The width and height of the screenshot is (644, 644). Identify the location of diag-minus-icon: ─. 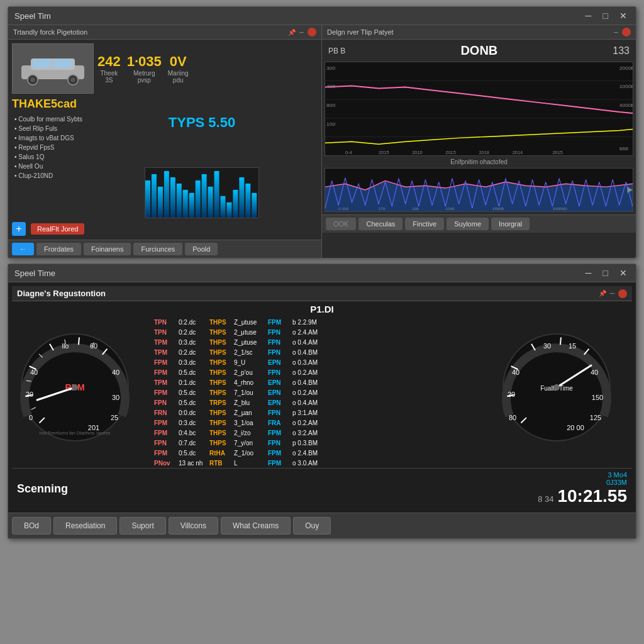
(613, 293).